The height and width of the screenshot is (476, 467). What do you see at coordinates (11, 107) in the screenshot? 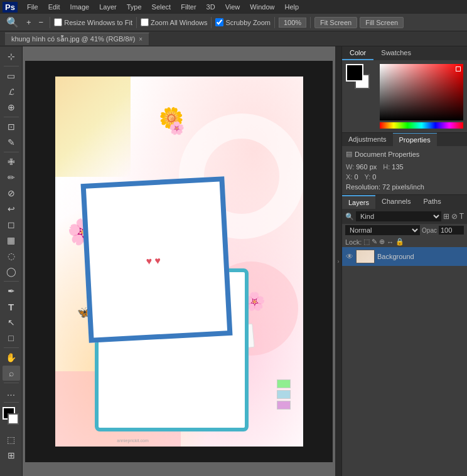
I see `quick-select-tool: ⊕` at bounding box center [11, 107].